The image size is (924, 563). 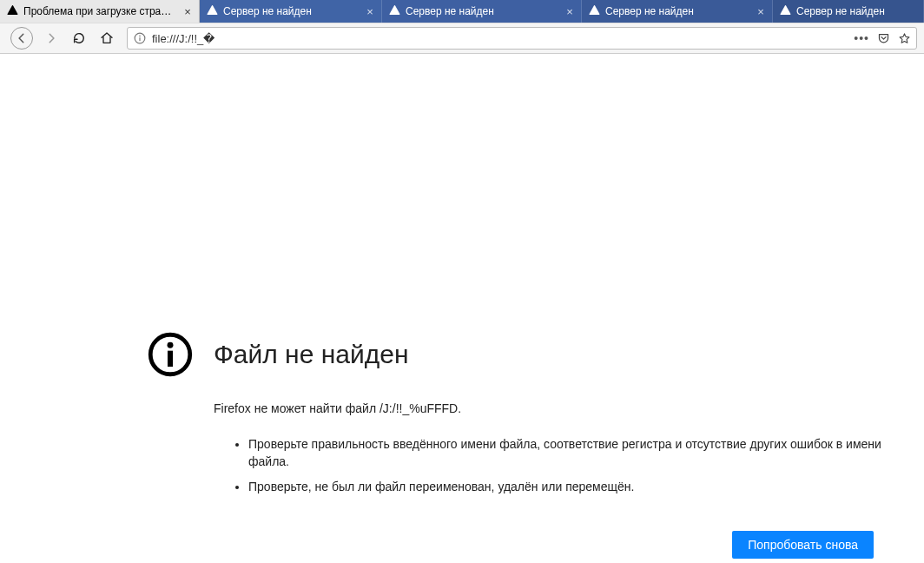 I want to click on tab-1: Сервер не найден×, so click(x=291, y=11).